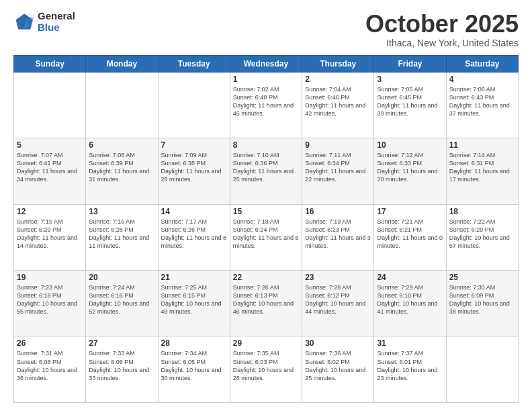 The height and width of the screenshot is (411, 532). Describe the element at coordinates (194, 365) in the screenshot. I see `day-info: Sunrise: 7:34 AM Sunset: 6:05 PM Dayligh…` at that location.